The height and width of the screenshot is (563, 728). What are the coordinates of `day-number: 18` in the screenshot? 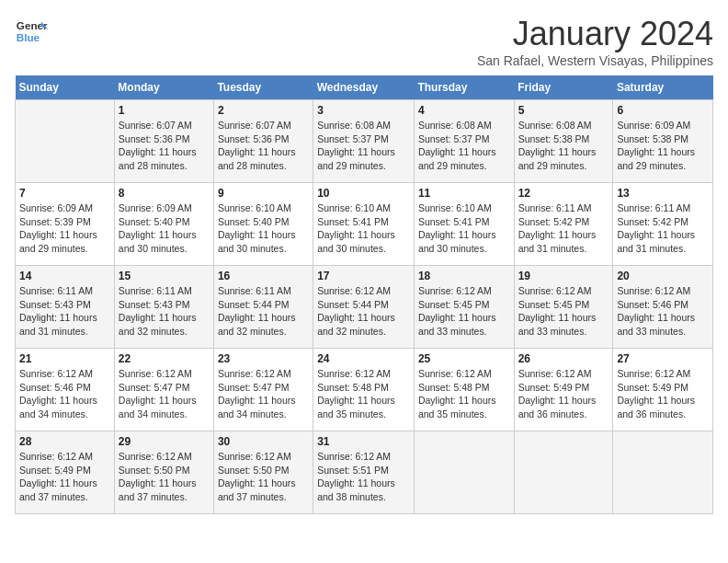 It's located at (464, 276).